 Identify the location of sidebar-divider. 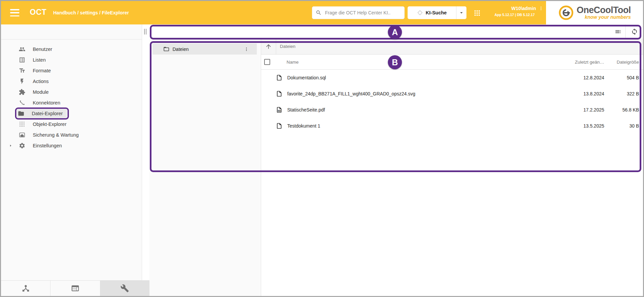
(72, 40).